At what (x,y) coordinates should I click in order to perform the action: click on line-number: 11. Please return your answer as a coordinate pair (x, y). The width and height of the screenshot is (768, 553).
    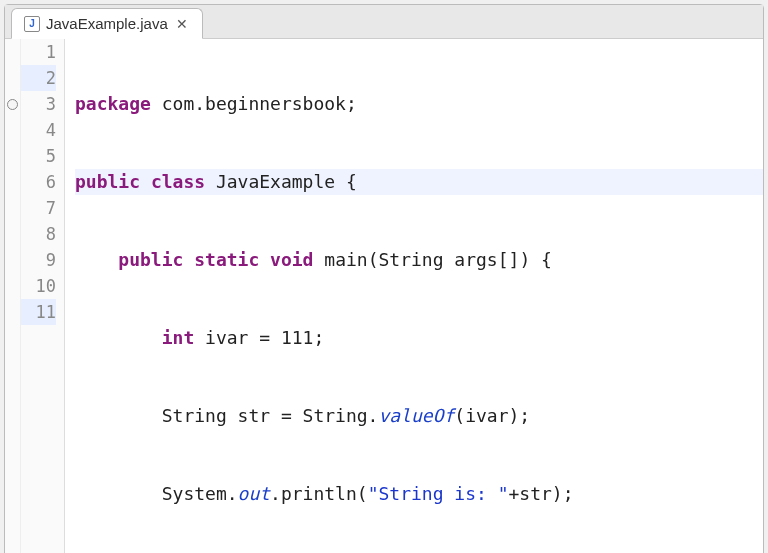
    Looking at the image, I should click on (38, 312).